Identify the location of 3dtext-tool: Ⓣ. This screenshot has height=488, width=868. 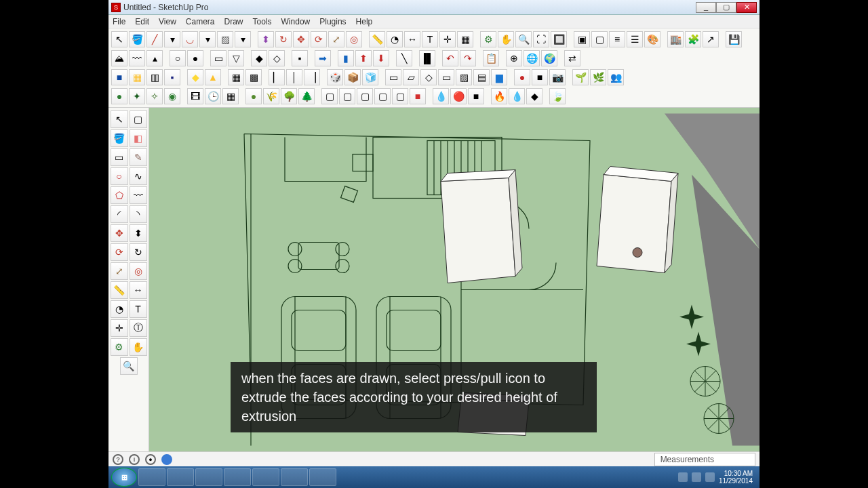
(138, 328).